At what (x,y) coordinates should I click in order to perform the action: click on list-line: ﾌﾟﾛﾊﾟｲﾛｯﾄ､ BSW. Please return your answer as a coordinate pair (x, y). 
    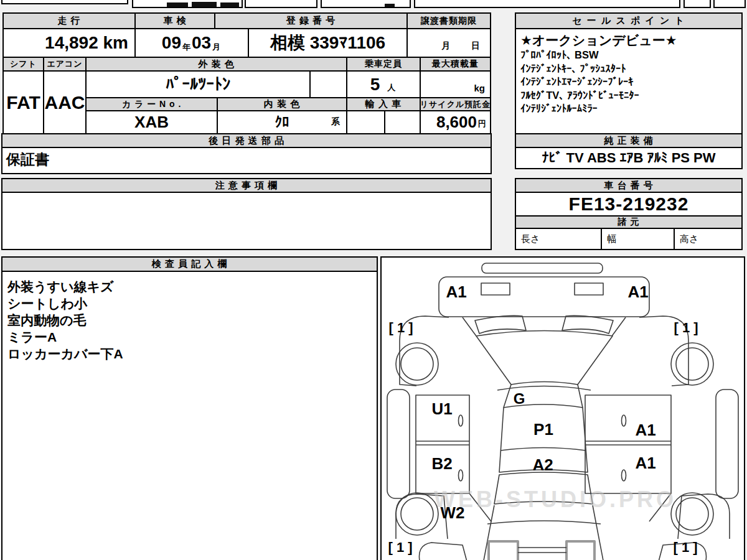
    Looking at the image, I should click on (631, 55).